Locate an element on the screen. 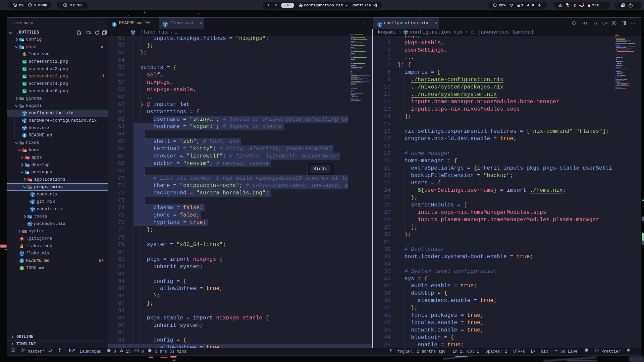  svg-text: x is located at coordinates (474, 34).